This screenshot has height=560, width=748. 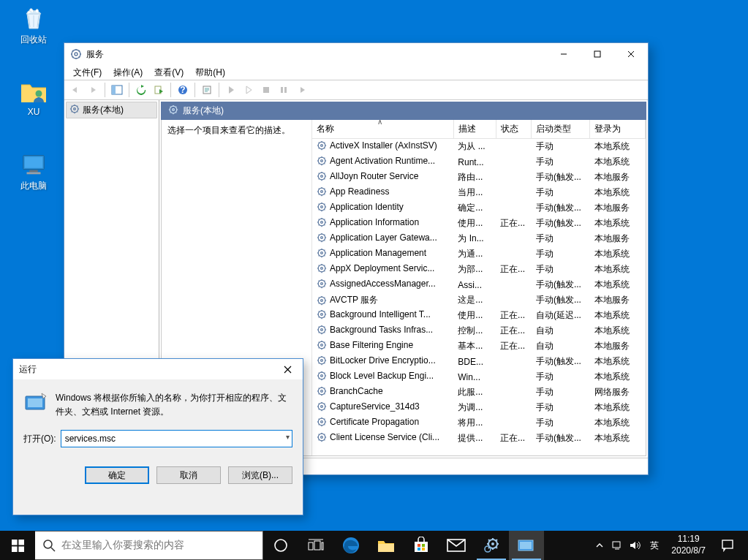 What do you see at coordinates (491, 545) in the screenshot?
I see `taskbar-app-services` at bounding box center [491, 545].